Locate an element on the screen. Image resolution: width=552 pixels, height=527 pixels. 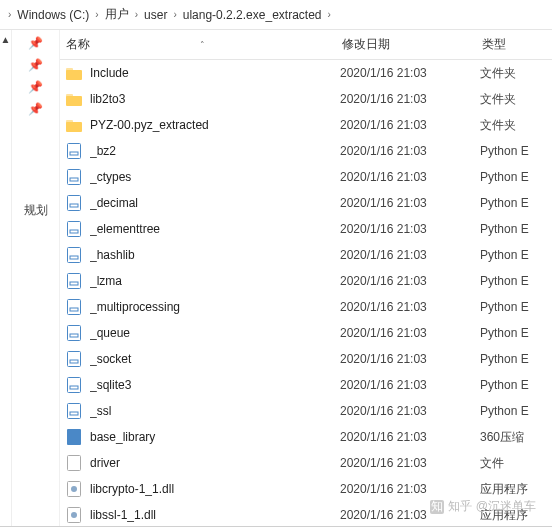
file-row: _socket2020/1/16 21:03Python E is located at coordinates (306, 359).